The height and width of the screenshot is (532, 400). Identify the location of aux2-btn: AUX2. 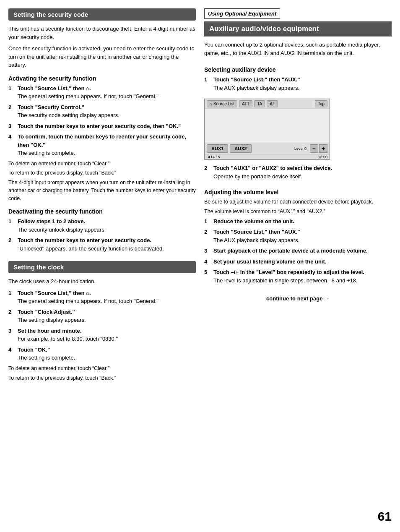
(241, 149).